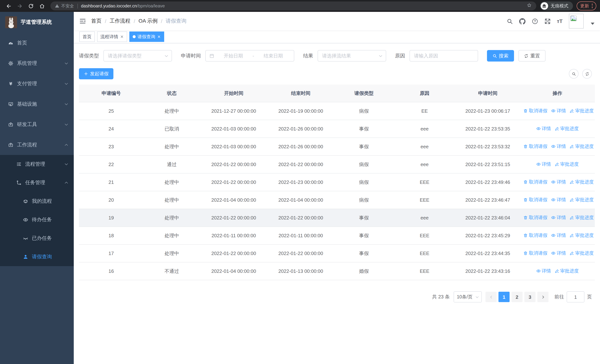 The width and height of the screenshot is (600, 364). I want to click on address-bar: 不安全 dashboard.yudao.iocoder.cn /bpm/oa/l…, so click(293, 6).